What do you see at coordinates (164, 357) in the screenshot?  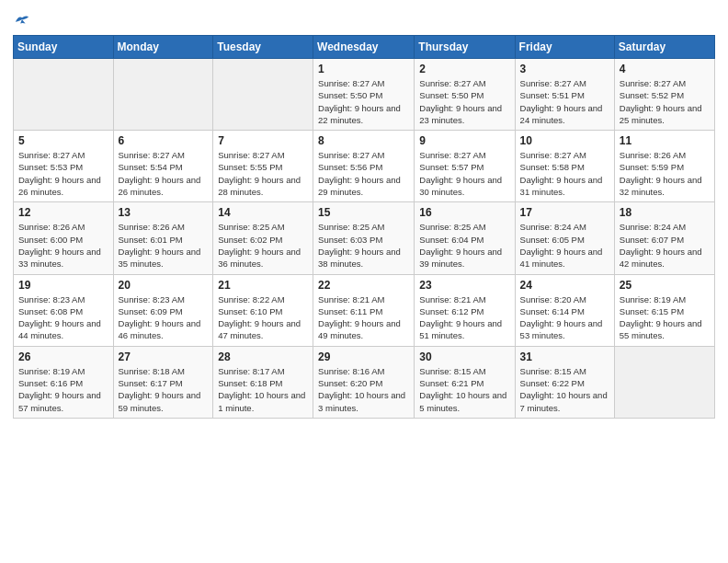 I see `day-number: 27` at bounding box center [164, 357].